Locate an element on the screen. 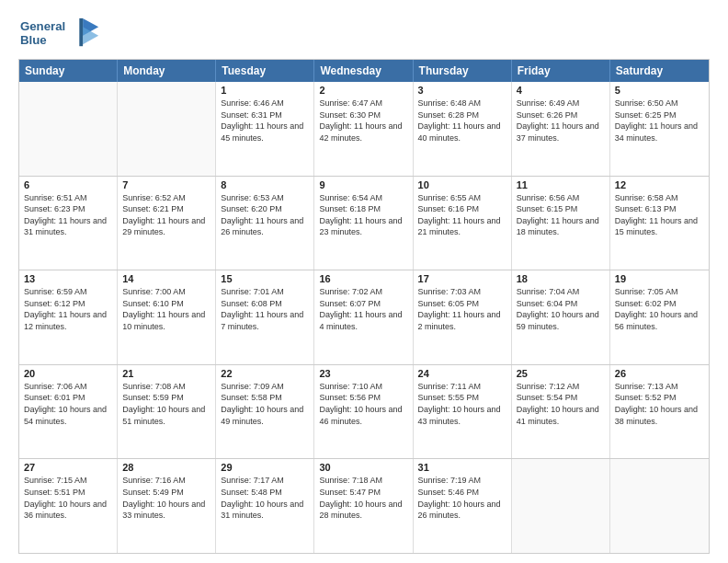 The image size is (728, 563). day-info: Sunrise: 7:16 AMSunset: 5:49 PMDaylight:… is located at coordinates (166, 498).